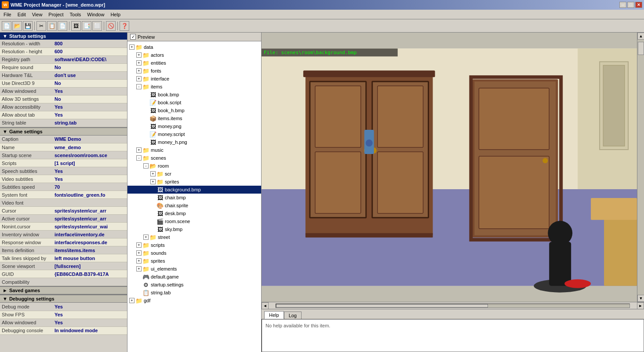 The width and height of the screenshot is (644, 352). I want to click on prop-val: 800, so click(90, 44).